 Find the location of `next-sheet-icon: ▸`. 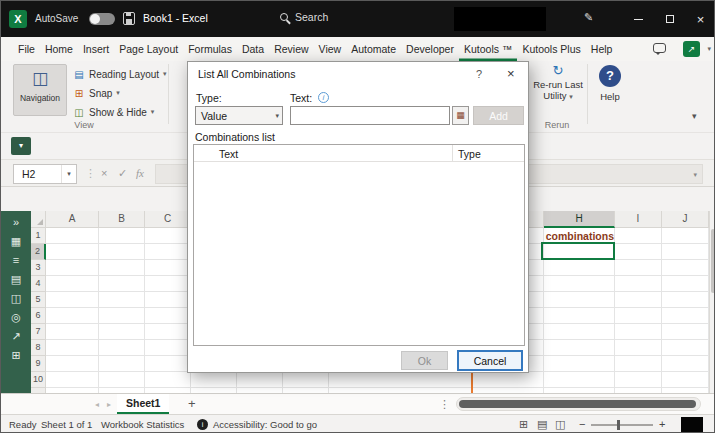

next-sheet-icon: ▸ is located at coordinates (109, 404).